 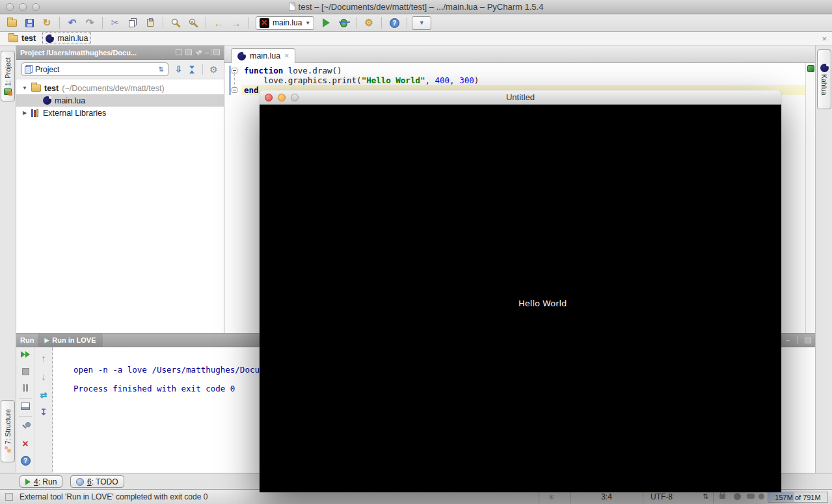 I want to click on pause-icon, so click(x=23, y=388).